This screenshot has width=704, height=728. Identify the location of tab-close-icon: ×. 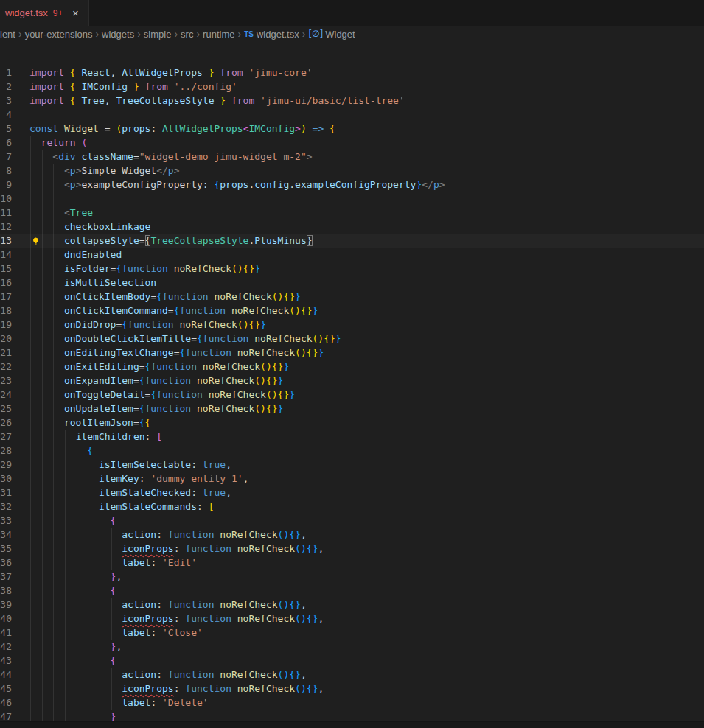
(76, 13).